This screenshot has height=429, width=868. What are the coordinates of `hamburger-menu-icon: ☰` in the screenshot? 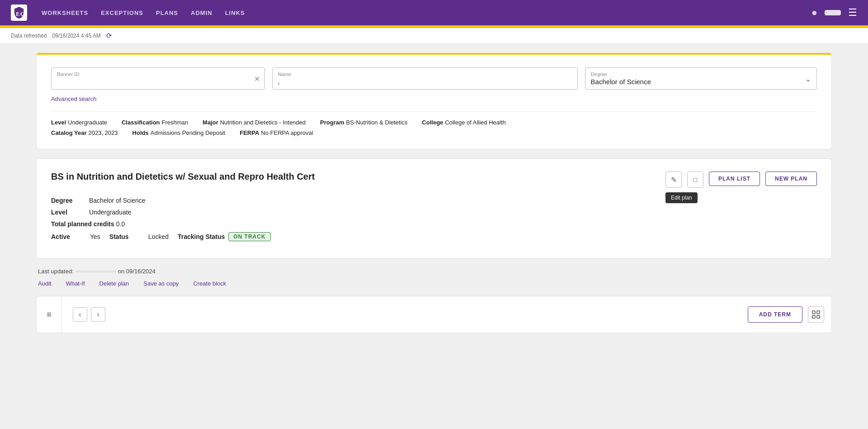 It's located at (853, 13).